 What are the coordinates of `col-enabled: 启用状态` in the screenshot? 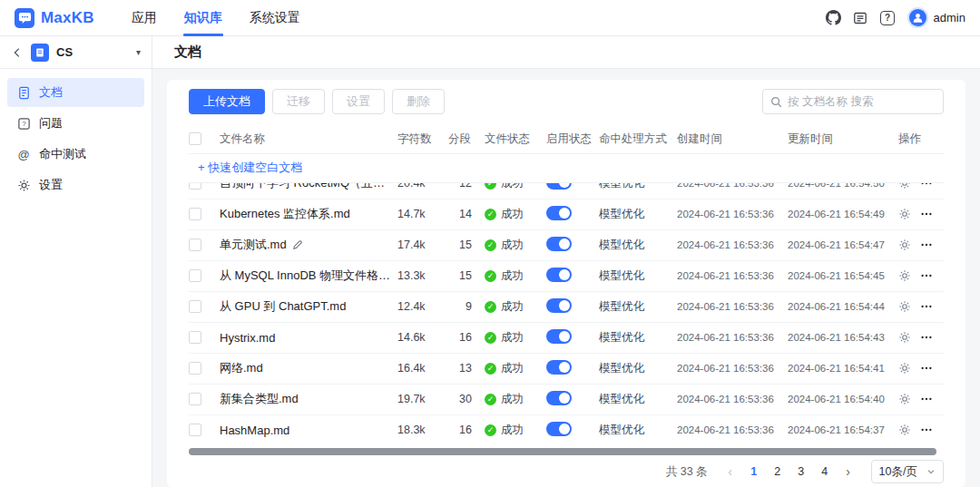 It's located at (573, 140).